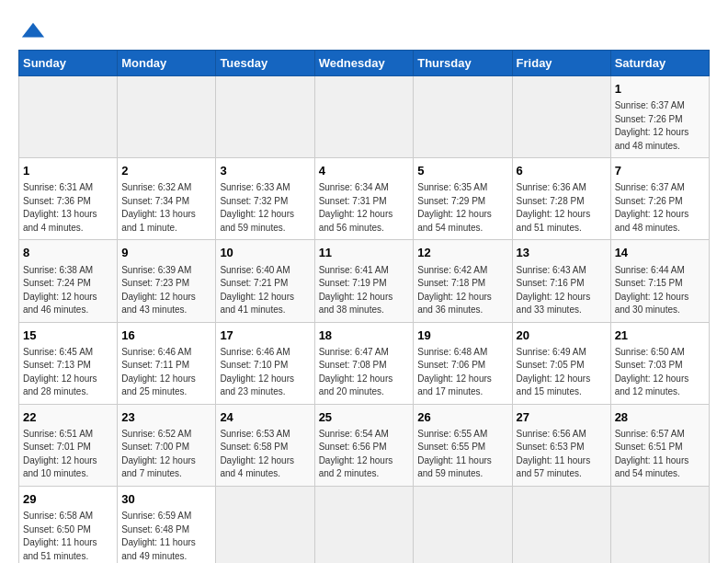  Describe the element at coordinates (68, 524) in the screenshot. I see `calendar-cell: 29Sunrise: 6:58 AMSunset: 6:50 PMDayligh…` at that location.